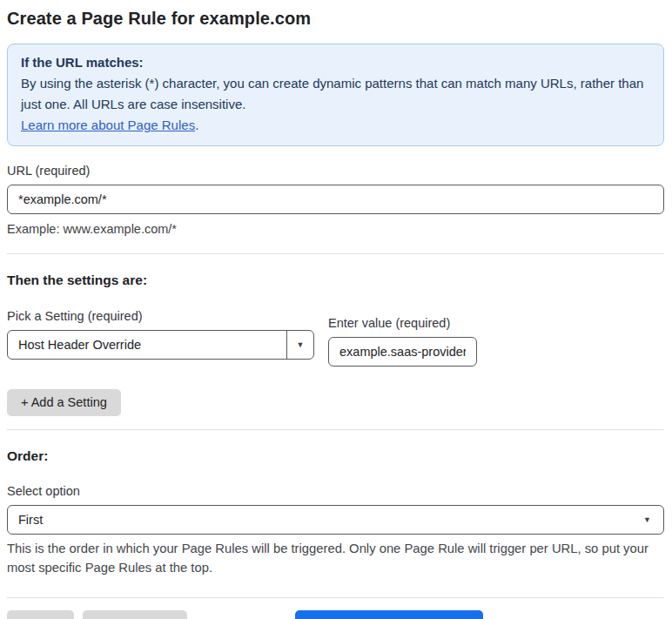 The height and width of the screenshot is (619, 672). What do you see at coordinates (336, 491) in the screenshot?
I see `order-select-label: Select option` at bounding box center [336, 491].